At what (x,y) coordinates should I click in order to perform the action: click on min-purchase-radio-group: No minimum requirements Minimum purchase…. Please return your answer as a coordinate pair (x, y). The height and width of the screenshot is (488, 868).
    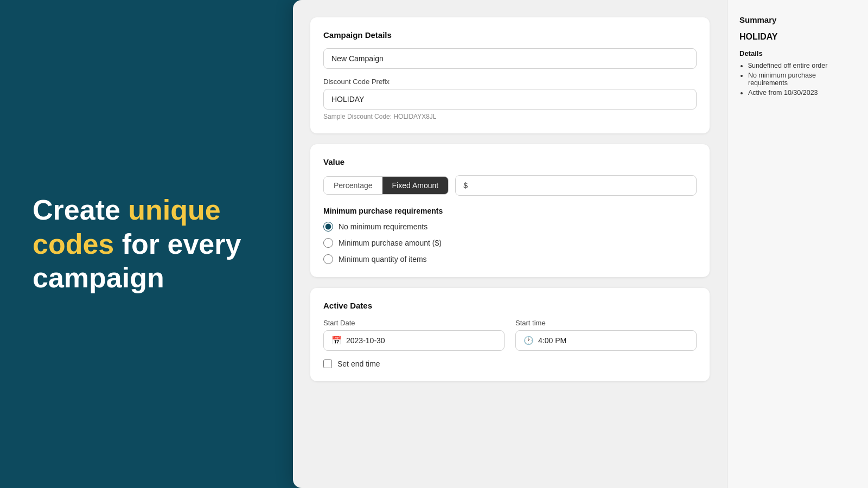
    Looking at the image, I should click on (510, 243).